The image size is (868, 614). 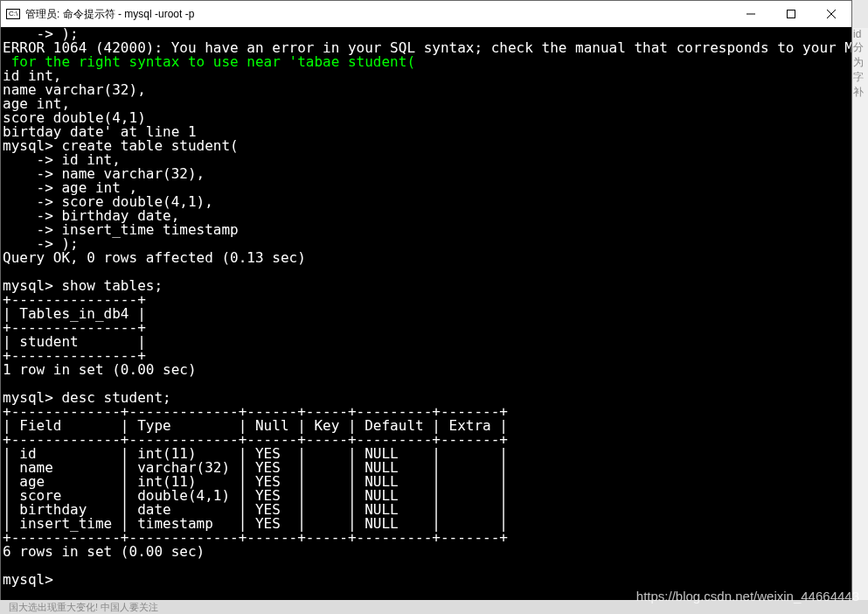 What do you see at coordinates (427, 14) in the screenshot?
I see `titlebar: C:\ 管理员: 命令提示符 - mysql -uroot -p` at bounding box center [427, 14].